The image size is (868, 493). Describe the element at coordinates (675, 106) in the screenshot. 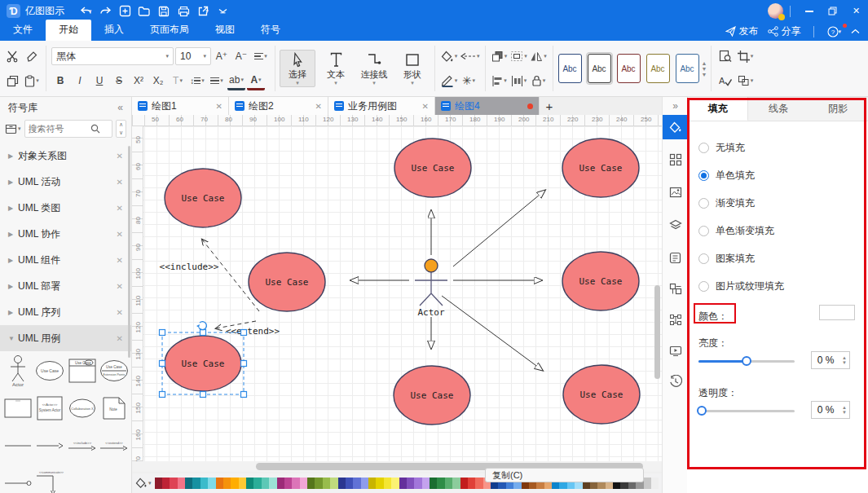

I see `expand-panel-button: »` at that location.